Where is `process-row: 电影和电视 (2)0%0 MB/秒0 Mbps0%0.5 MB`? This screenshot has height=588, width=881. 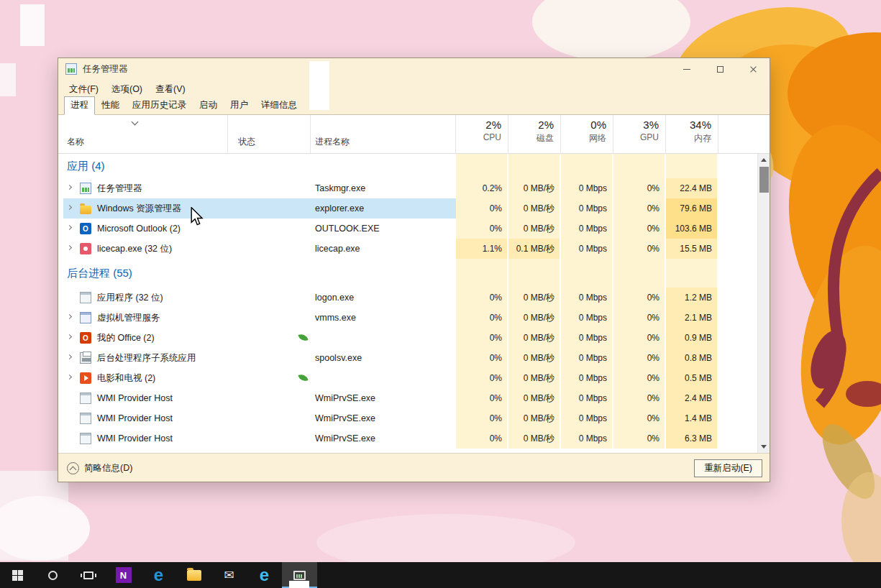
process-row: 电影和电视 (2)0%0 MB/秒0 Mbps0%0.5 MB is located at coordinates (408, 378).